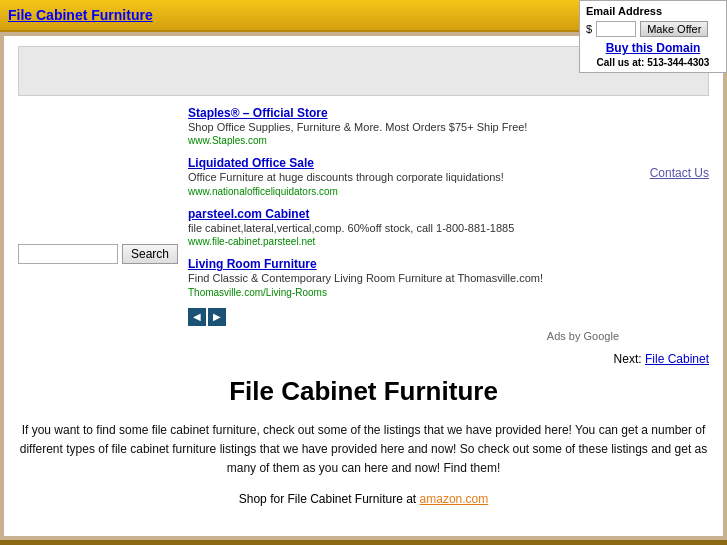 This screenshot has height=545, width=727. What do you see at coordinates (677, 359) in the screenshot?
I see `next-link: File Cabinet` at bounding box center [677, 359].